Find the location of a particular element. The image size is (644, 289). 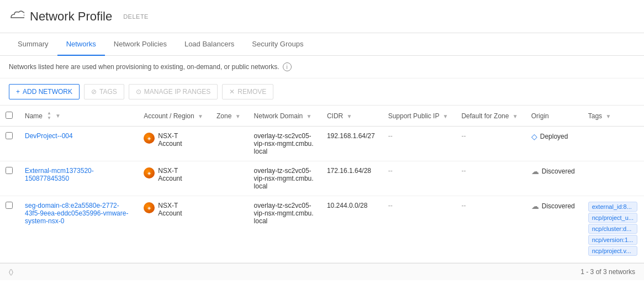

table-header-row: Name ▲ ▼ ▼ Account / Region ▼ Zone ▼ is located at coordinates (322, 116).